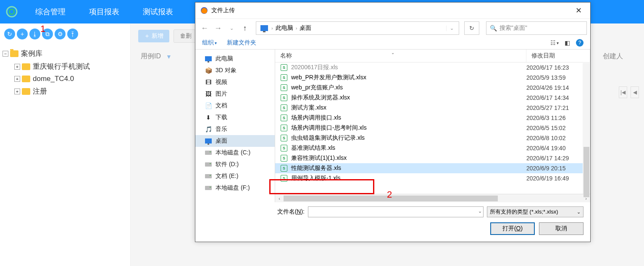 The width and height of the screenshot is (644, 266). What do you see at coordinates (10, 34) in the screenshot?
I see `refresh-icon: ↻` at bounding box center [10, 34].